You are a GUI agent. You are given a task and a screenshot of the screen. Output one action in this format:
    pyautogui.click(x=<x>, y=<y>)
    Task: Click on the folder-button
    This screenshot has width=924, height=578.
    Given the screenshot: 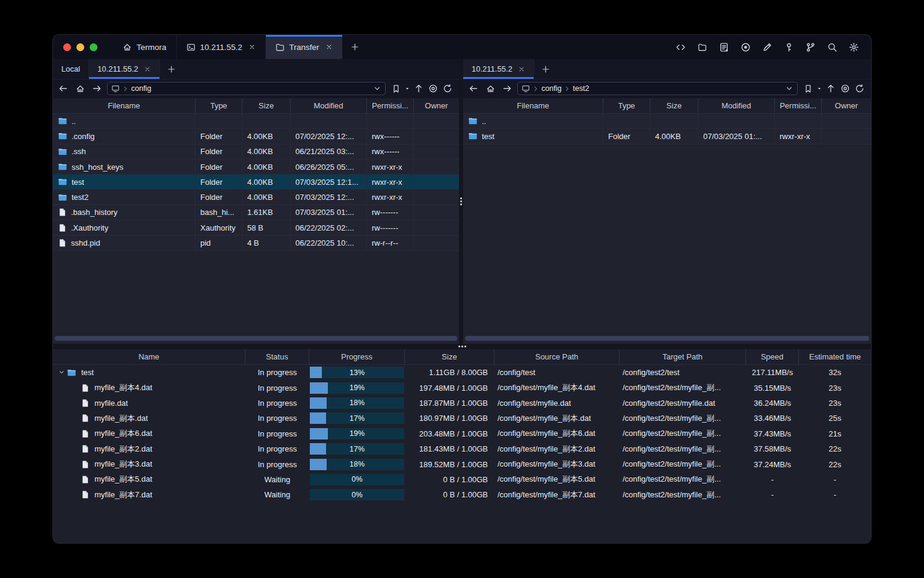 What is the action you would take?
    pyautogui.click(x=702, y=47)
    